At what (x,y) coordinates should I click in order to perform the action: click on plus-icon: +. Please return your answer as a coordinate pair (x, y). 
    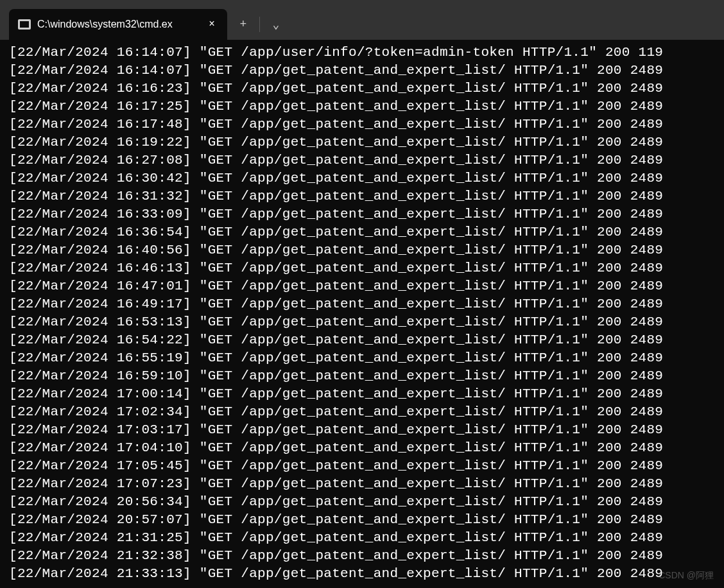
    Looking at the image, I should click on (244, 24).